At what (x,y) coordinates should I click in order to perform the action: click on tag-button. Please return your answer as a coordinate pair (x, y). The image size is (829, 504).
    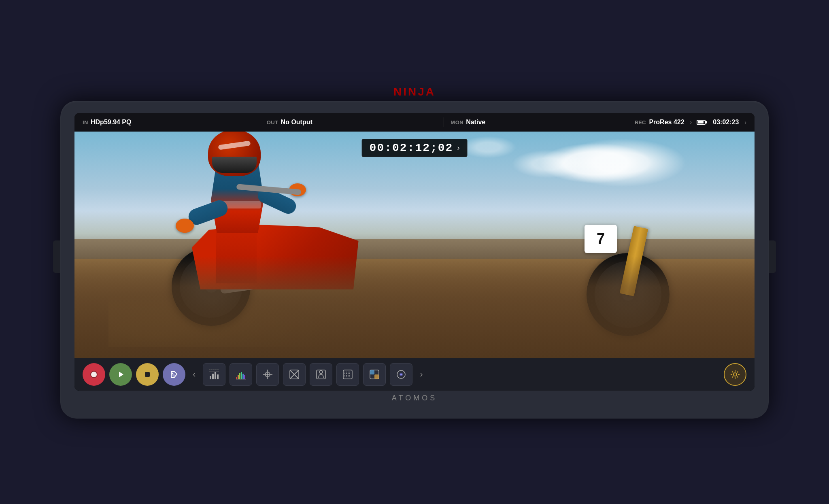
    Looking at the image, I should click on (174, 374).